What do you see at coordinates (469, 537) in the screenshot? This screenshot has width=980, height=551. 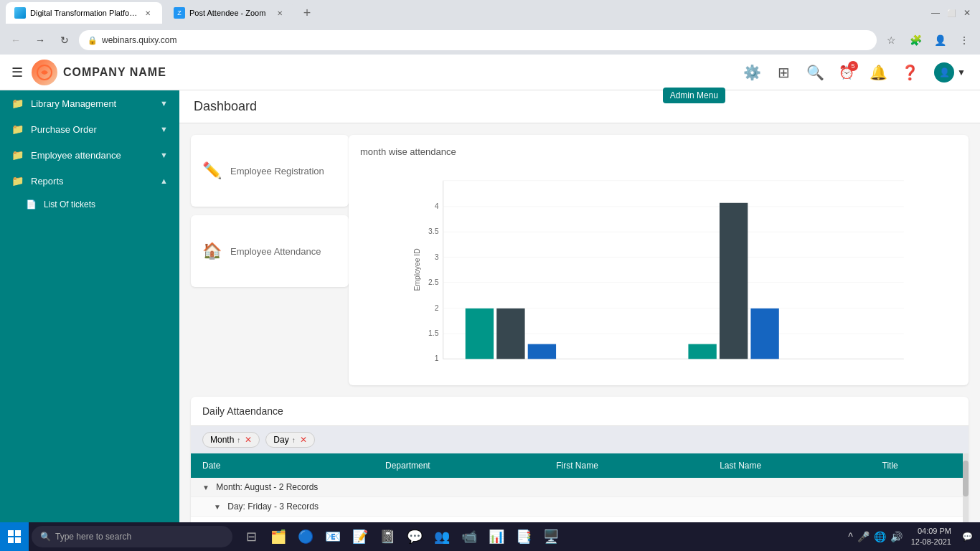 I see `taskbar-zoom: 📹` at bounding box center [469, 537].